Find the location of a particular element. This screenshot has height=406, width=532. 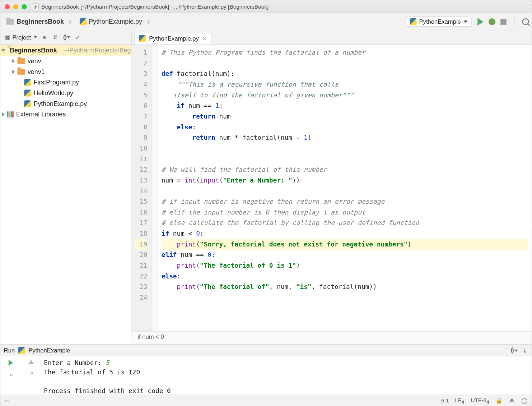

file-encoding: UTF-8▲▼ is located at coordinates (480, 401).